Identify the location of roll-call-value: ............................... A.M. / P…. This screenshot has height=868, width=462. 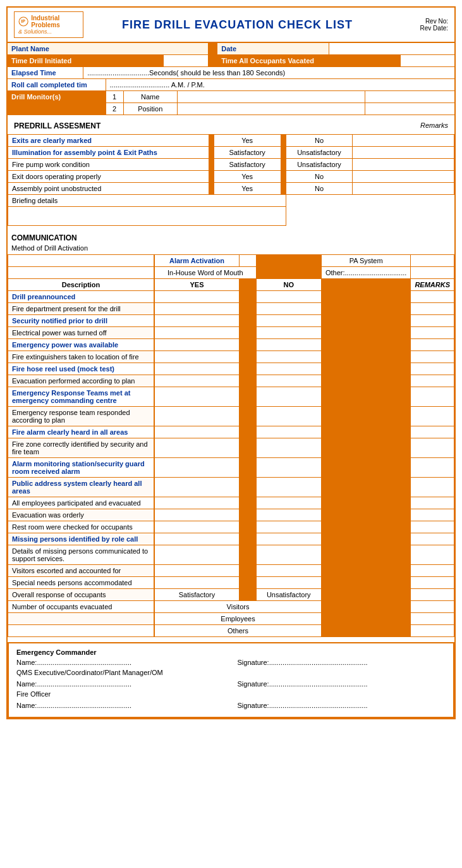
(157, 85).